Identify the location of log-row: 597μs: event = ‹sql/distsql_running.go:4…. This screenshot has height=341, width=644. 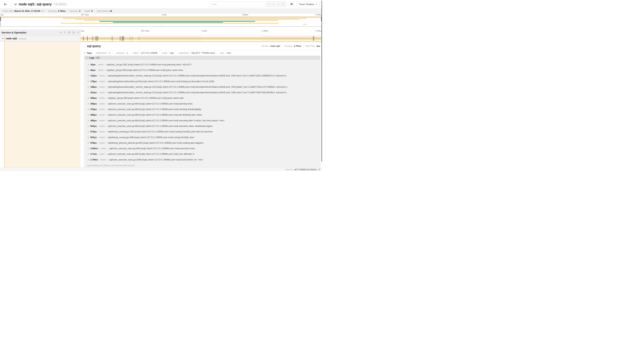
(202, 137).